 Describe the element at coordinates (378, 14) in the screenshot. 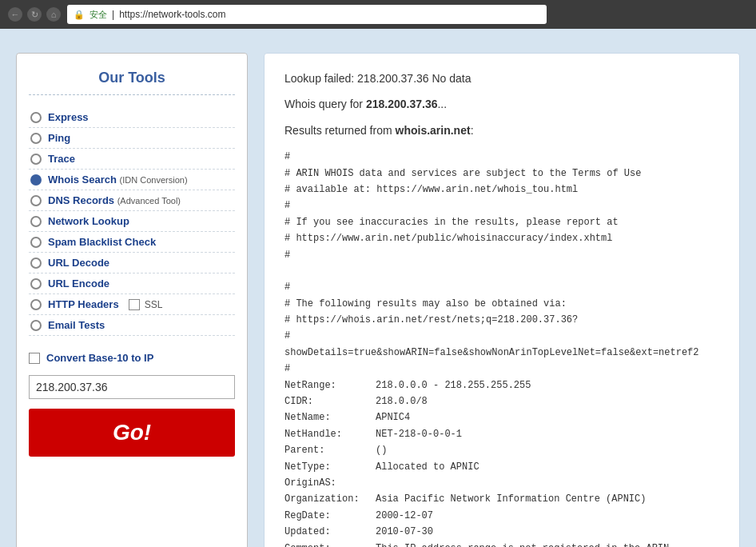

I see `browser-chrome: ← ↻ ⌂ 🔒 安全 | https://network-tools.com` at that location.